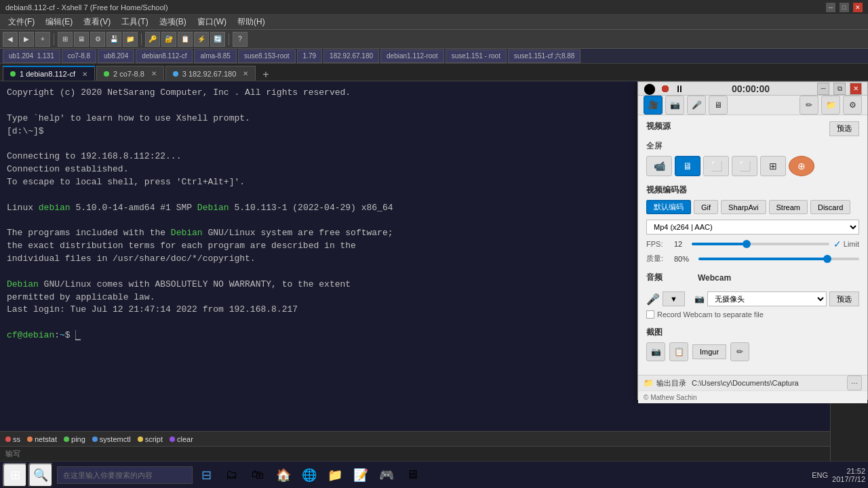 The image size is (868, 488). Describe the element at coordinates (656, 352) in the screenshot. I see `captura-screenshot-btn-1: 📷` at that location.